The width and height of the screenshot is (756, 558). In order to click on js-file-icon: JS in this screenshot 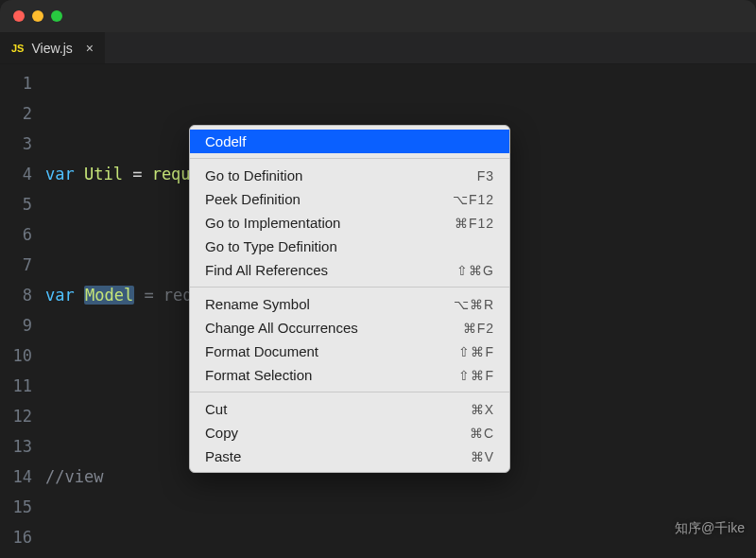, I will do `click(17, 48)`.